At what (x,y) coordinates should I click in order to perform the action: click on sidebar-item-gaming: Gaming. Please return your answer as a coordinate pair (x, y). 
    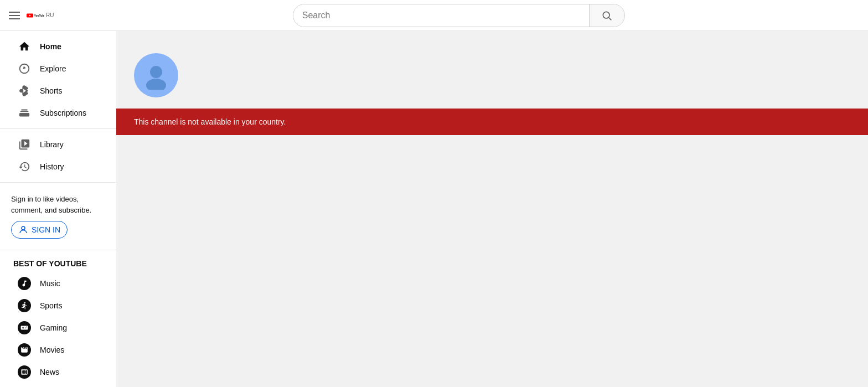
    Looking at the image, I should click on (58, 328).